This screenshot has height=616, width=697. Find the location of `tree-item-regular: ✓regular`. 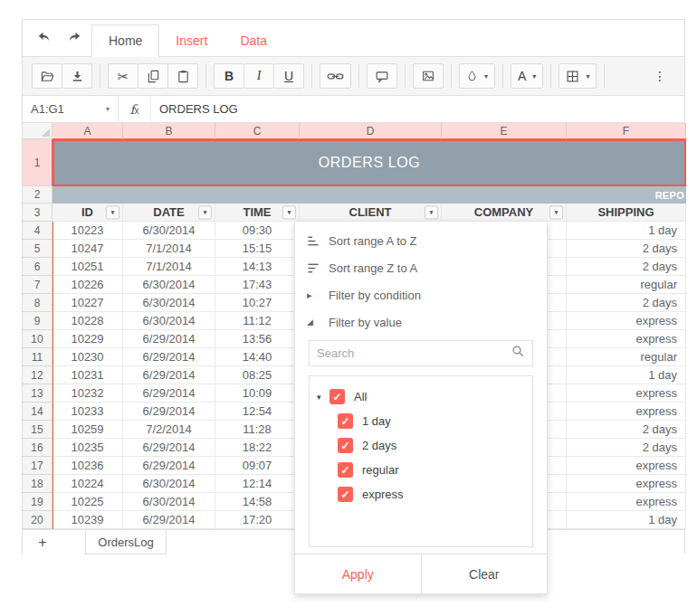

tree-item-regular: ✓regular is located at coordinates (421, 470).